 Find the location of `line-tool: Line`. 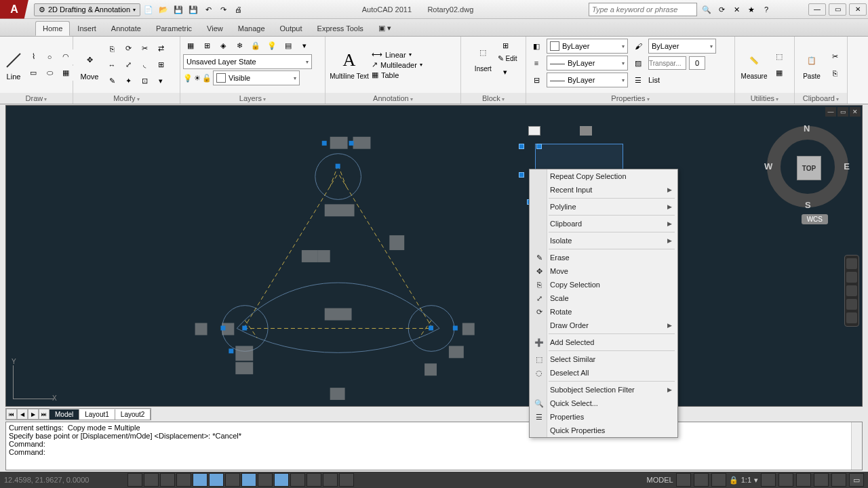

line-tool: Line is located at coordinates (14, 65).